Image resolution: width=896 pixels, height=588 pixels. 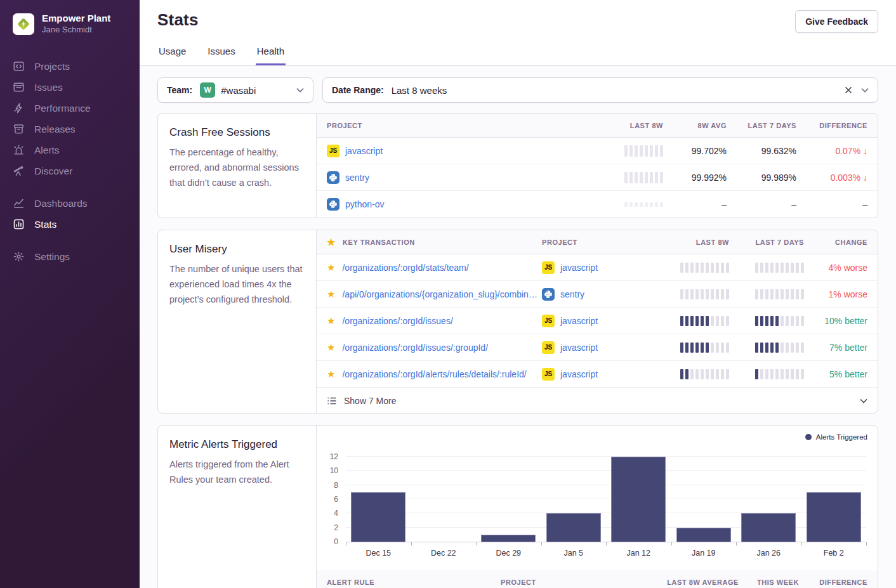 What do you see at coordinates (846, 321) in the screenshot?
I see `change-value: 10% better` at bounding box center [846, 321].